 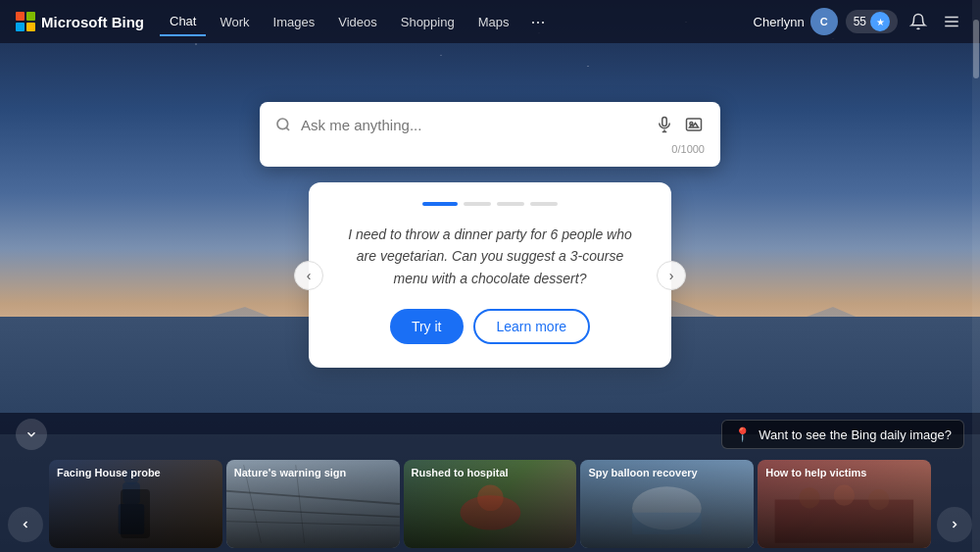 What do you see at coordinates (309, 276) in the screenshot?
I see `carousel-prev-button: ‹` at bounding box center [309, 276].